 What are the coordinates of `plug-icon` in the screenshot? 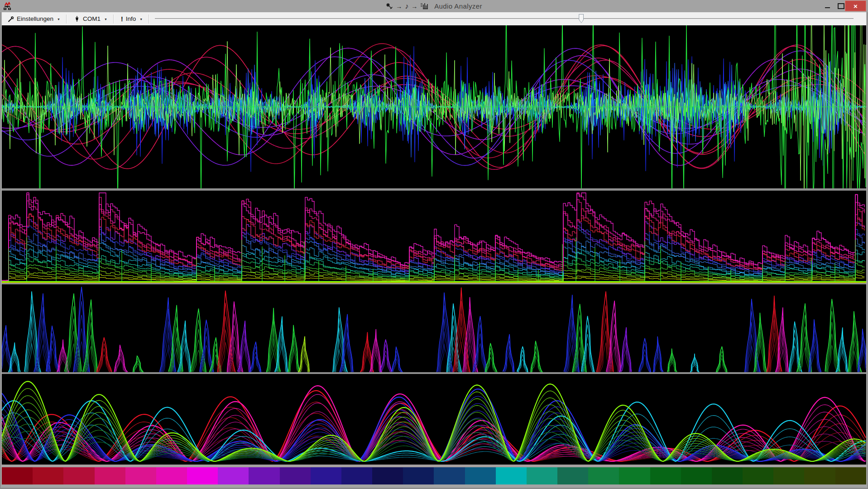 It's located at (77, 19).